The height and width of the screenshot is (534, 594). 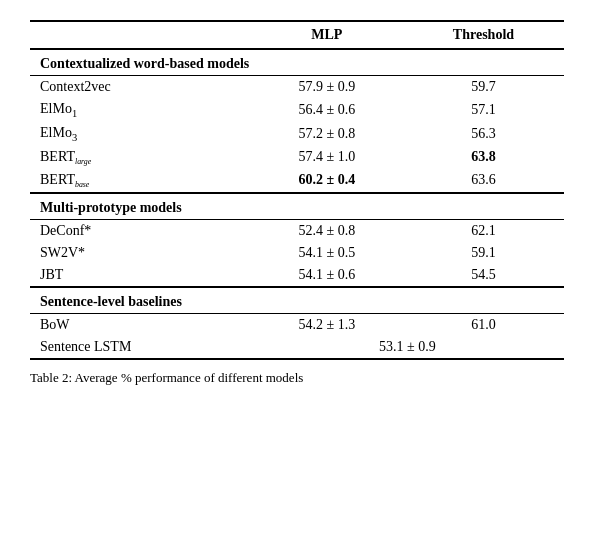 I want to click on model-name: ElMo3, so click(x=140, y=134).